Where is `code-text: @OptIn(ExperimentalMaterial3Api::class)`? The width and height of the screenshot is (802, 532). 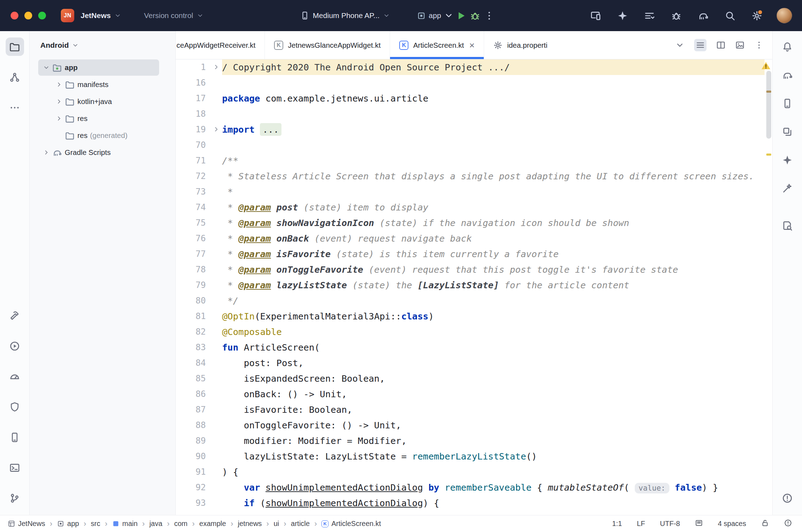
code-text: @OptIn(ExperimentalMaterial3Api::class) is located at coordinates (493, 316).